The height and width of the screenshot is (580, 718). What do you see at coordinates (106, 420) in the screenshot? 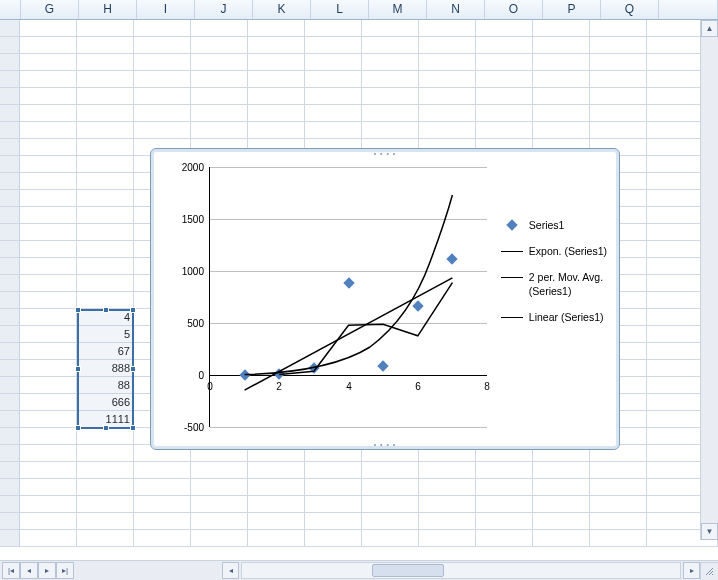
I see `cell: 1111` at bounding box center [106, 420].